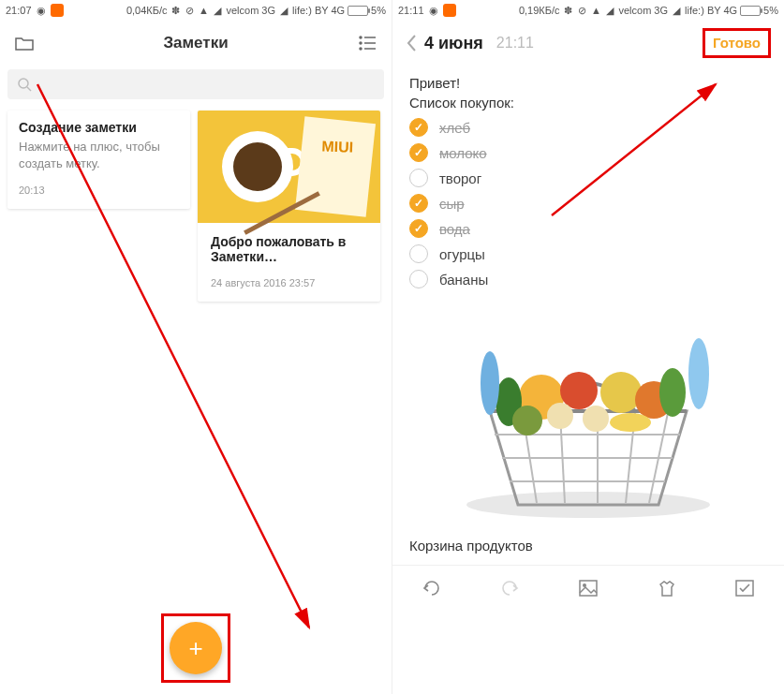 This screenshot has width=784, height=694. What do you see at coordinates (411, 10) in the screenshot?
I see `status-time: 21:11` at bounding box center [411, 10].